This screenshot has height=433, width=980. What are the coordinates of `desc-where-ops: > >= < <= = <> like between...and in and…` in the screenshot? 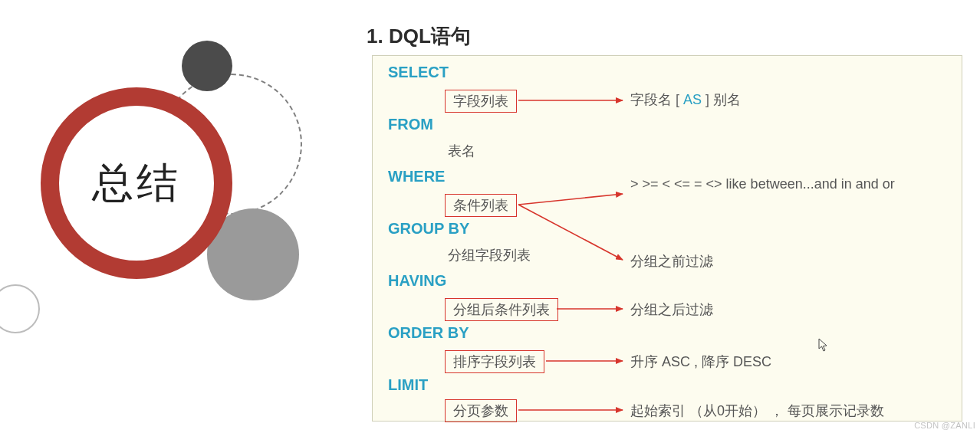 It's located at (762, 184).